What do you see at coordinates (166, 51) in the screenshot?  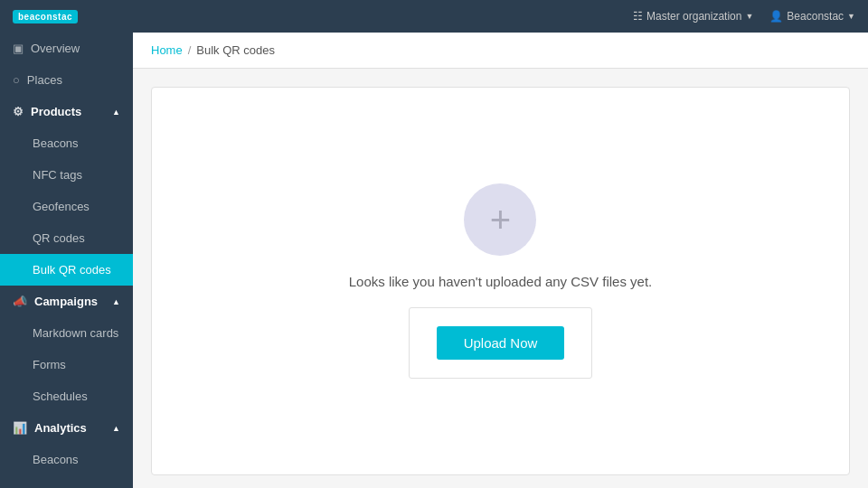 I see `breadcrumb-home: Home` at bounding box center [166, 51].